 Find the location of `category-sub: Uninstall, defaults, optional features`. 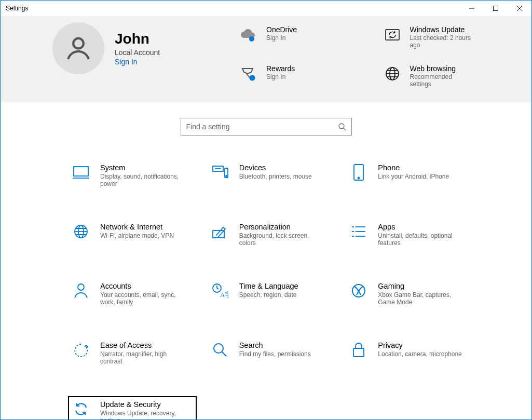

category-sub: Uninstall, defaults, optional features is located at coordinates (422, 239).